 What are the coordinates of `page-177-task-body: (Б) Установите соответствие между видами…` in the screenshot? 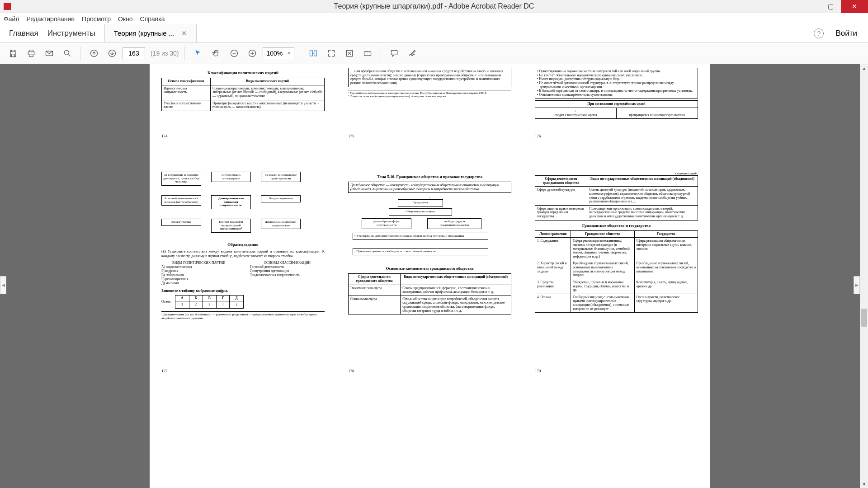 It's located at (243, 254).